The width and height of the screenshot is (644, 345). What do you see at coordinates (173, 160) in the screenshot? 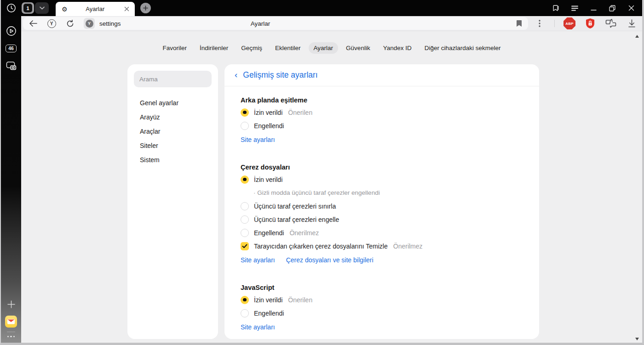
I see `sidebar-item-sistem: Sistem` at bounding box center [173, 160].